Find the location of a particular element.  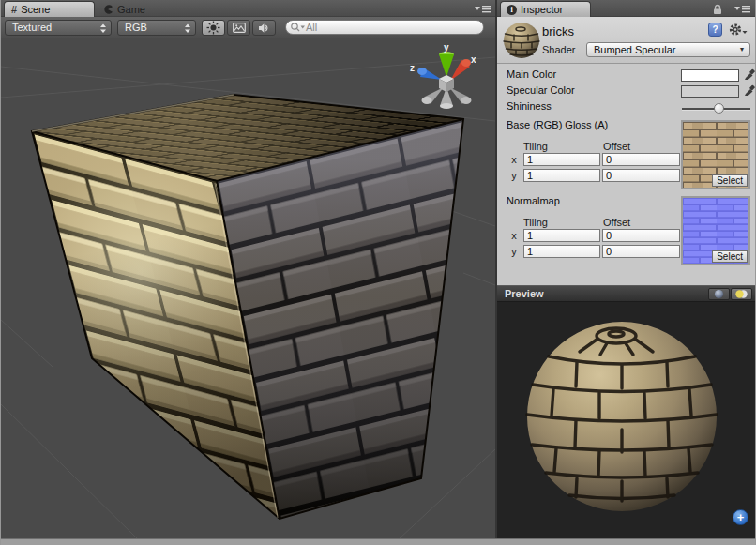

scene-tabstrip: # Scene Game is located at coordinates (248, 8).